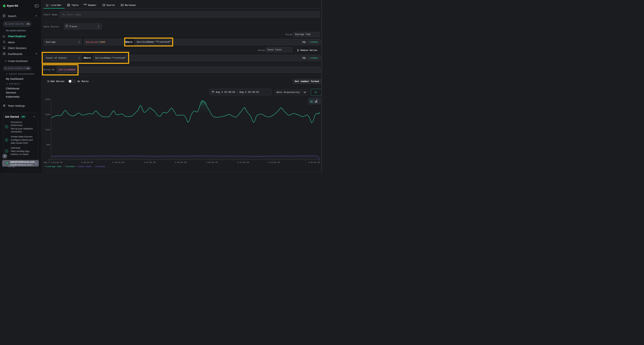 The image size is (644, 345). What do you see at coordinates (48, 114) in the screenshot?
I see `svg-text: 240K` at bounding box center [48, 114].